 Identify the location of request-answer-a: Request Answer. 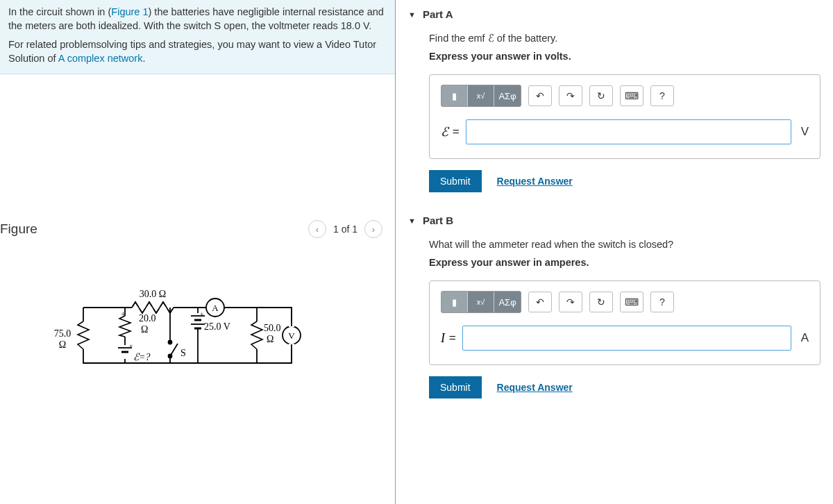
(535, 181).